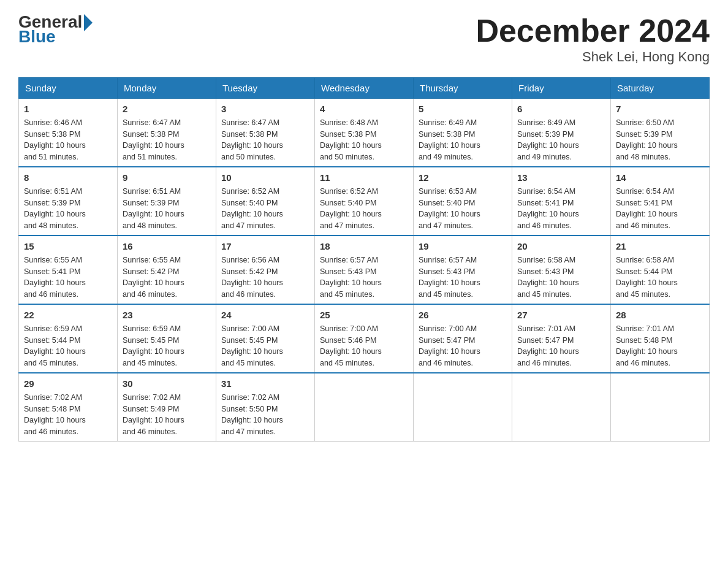 This screenshot has width=728, height=563. Describe the element at coordinates (167, 384) in the screenshot. I see `day-number: 30` at that location.